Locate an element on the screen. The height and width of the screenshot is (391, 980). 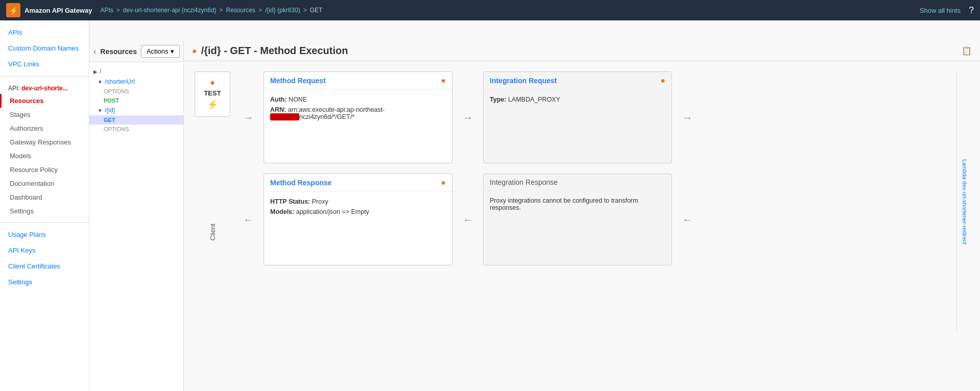
arrow-right-2: → is located at coordinates (468, 117).